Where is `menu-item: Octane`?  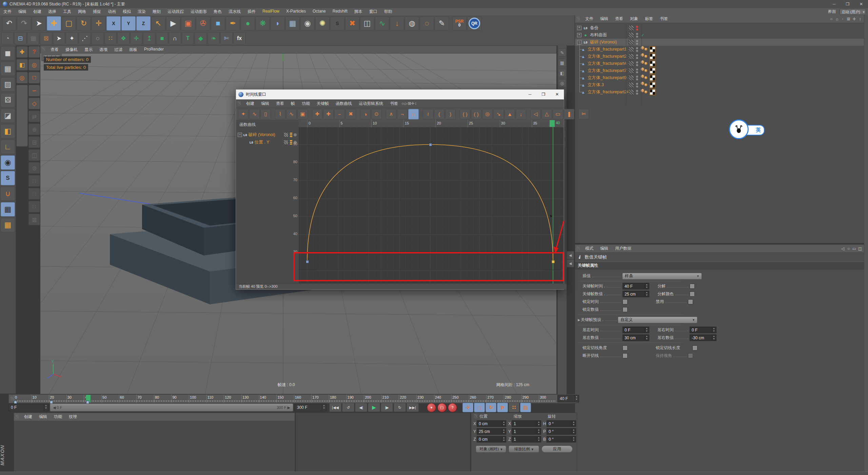 menu-item: Octane is located at coordinates (319, 12).